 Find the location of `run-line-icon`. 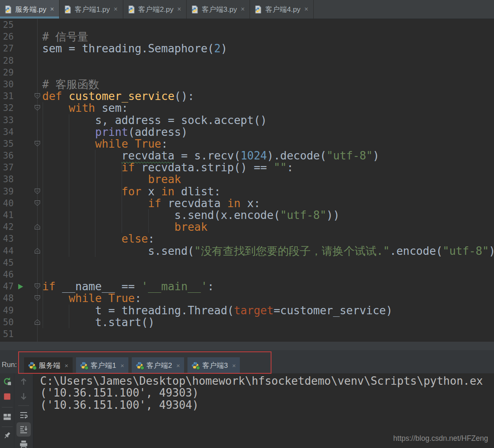

run-line-icon is located at coordinates (21, 287).